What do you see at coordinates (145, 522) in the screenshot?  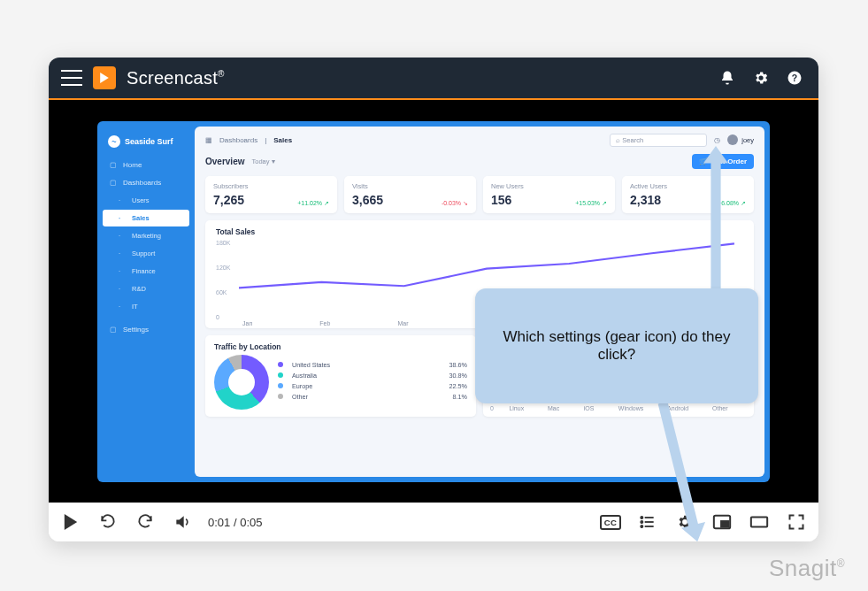 I see `forward-button` at bounding box center [145, 522].